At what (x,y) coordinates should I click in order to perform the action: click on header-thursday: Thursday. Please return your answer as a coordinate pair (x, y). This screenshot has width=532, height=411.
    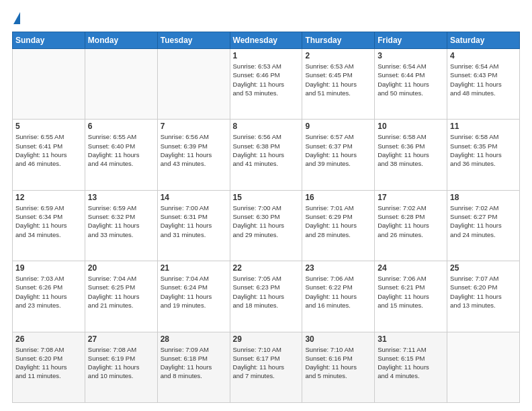
    Looking at the image, I should click on (339, 40).